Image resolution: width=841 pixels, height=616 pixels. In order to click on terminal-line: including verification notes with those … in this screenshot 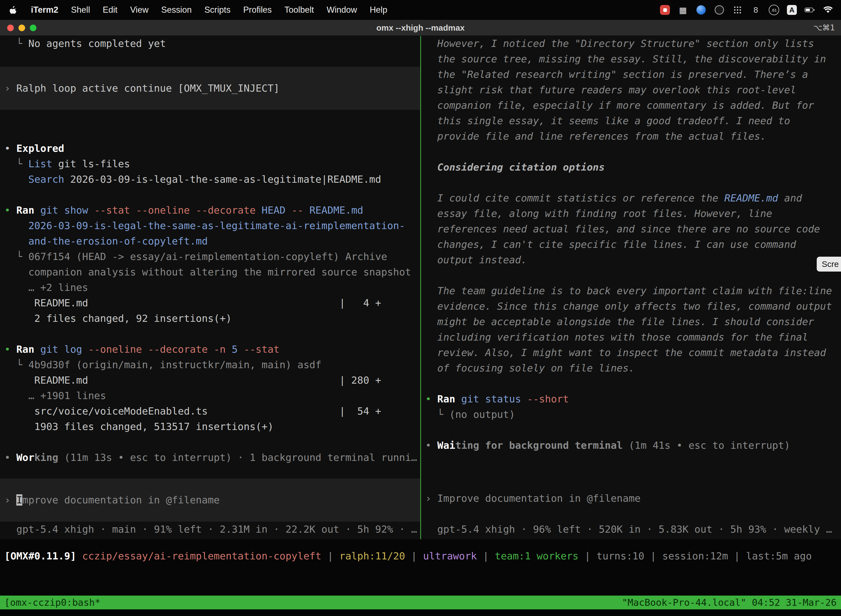, I will do `click(631, 337)`.